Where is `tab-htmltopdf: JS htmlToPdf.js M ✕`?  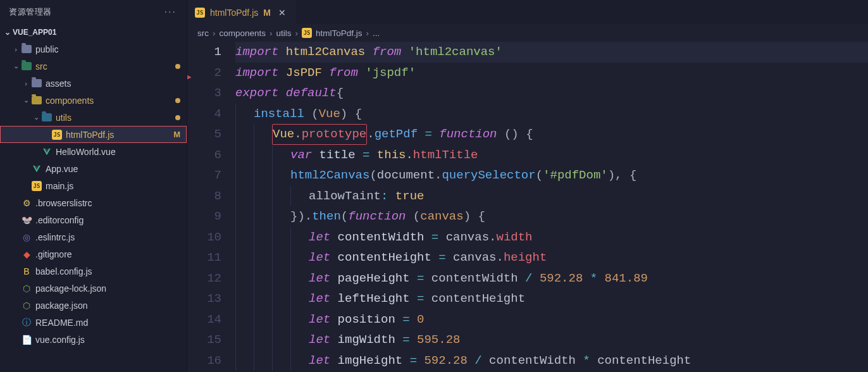 tab-htmltopdf: JS htmlToPdf.js M ✕ is located at coordinates (242, 12).